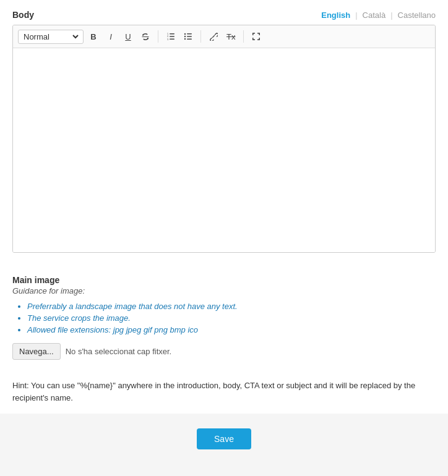 This screenshot has width=448, height=476. What do you see at coordinates (224, 15) in the screenshot?
I see `field-header: Body English | Català | Castellano` at bounding box center [224, 15].